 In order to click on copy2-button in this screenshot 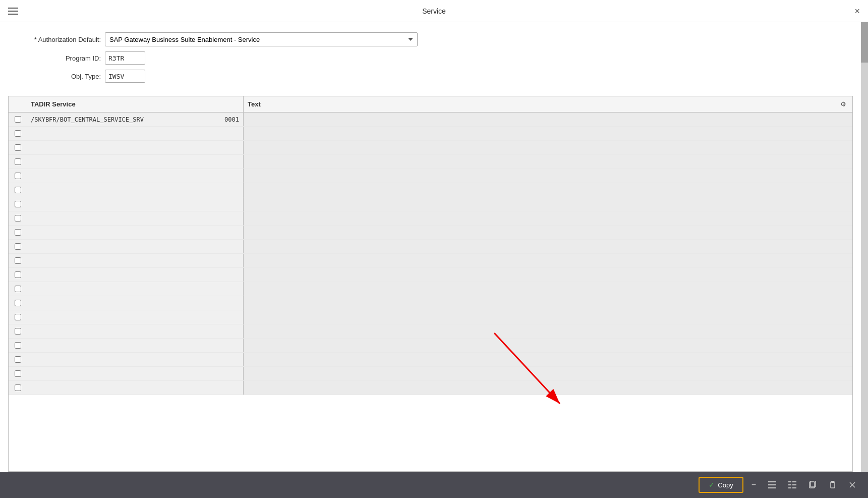, I will do `click(813, 485)`.